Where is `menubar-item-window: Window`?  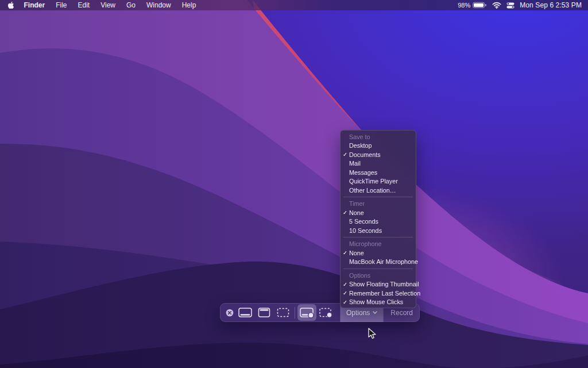 menubar-item-window: Window is located at coordinates (159, 5).